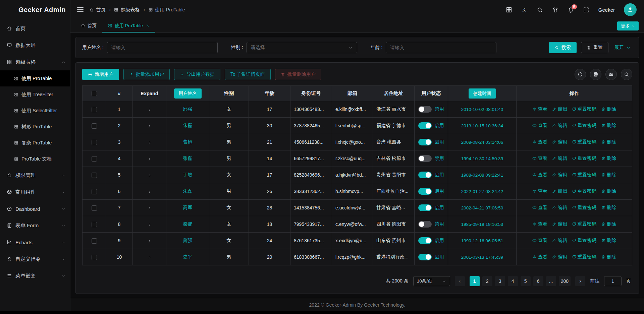  What do you see at coordinates (630, 10) in the screenshot?
I see `avatar` at bounding box center [630, 10].